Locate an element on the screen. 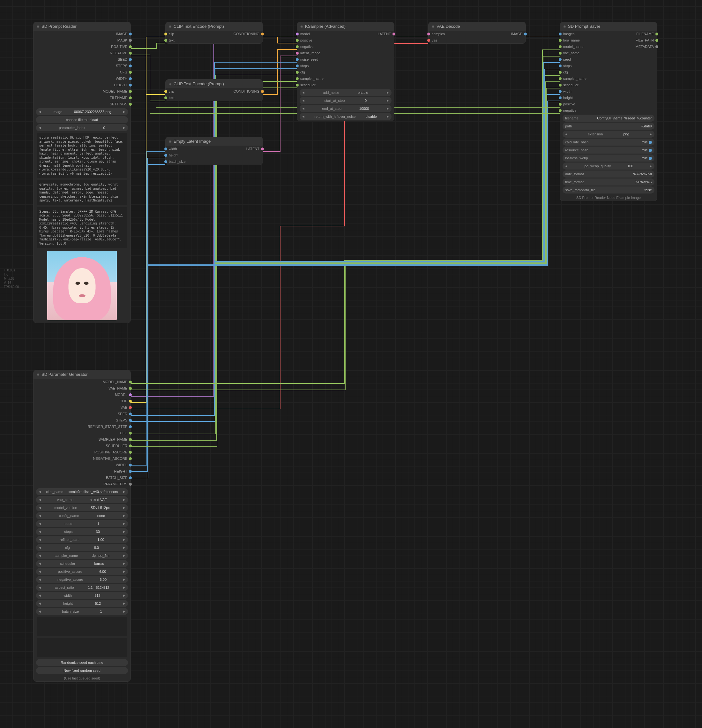 Image resolution: width=702 pixels, height=728 pixels. widget-resource-hash: resource_hashtrue is located at coordinates (608, 150).